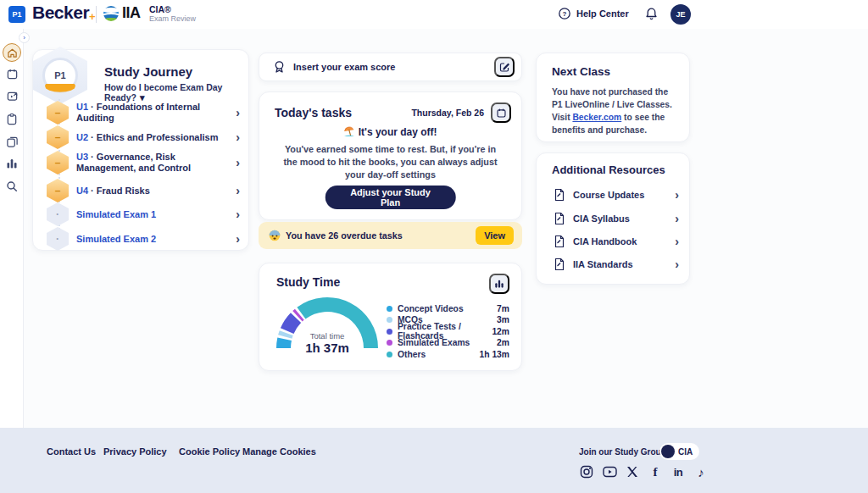 The image size is (868, 493). Describe the element at coordinates (609, 472) in the screenshot. I see `youtube-icon` at that location.